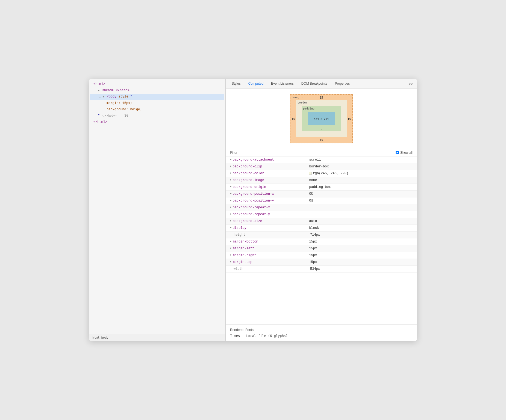 Image resolution: width=506 pixels, height=420 pixels. What do you see at coordinates (124, 110) in the screenshot?
I see `background-prop: background: beige;` at bounding box center [124, 110].